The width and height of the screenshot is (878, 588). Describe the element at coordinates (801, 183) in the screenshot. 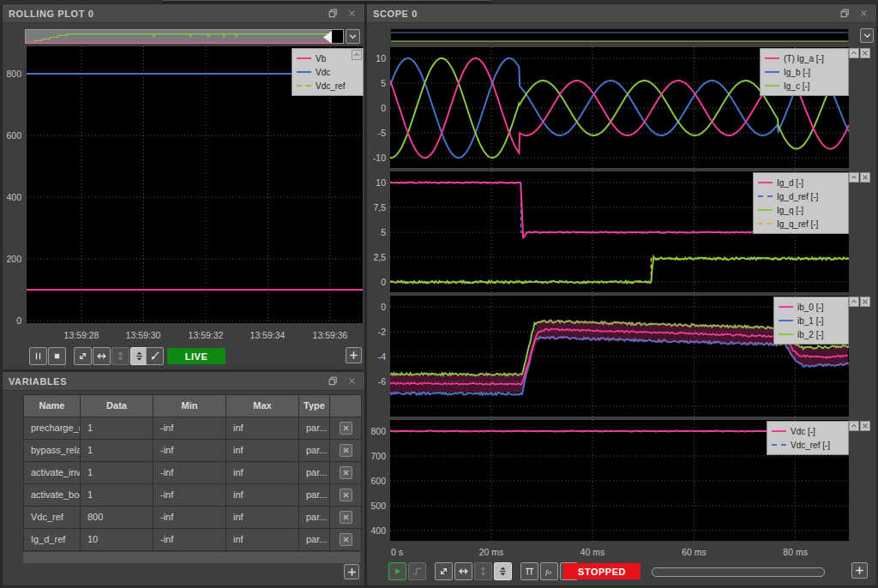

I see `legend-item: Ig_d [-]` at that location.